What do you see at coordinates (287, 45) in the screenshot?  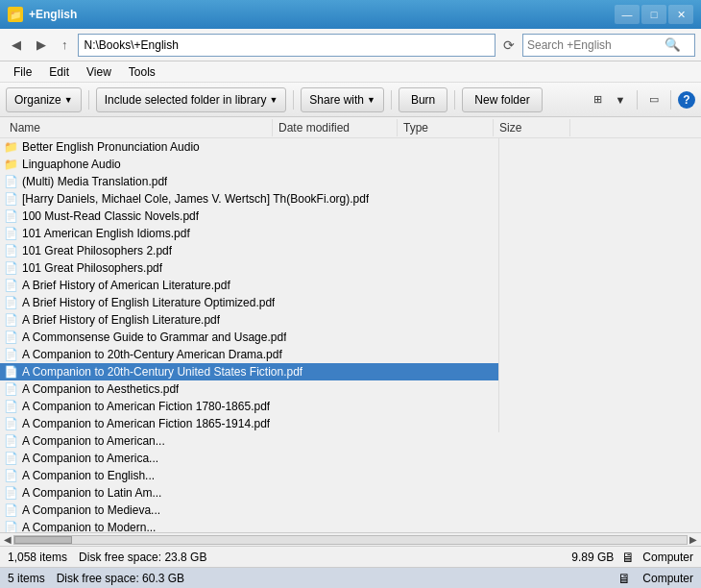 I see `address-input` at bounding box center [287, 45].